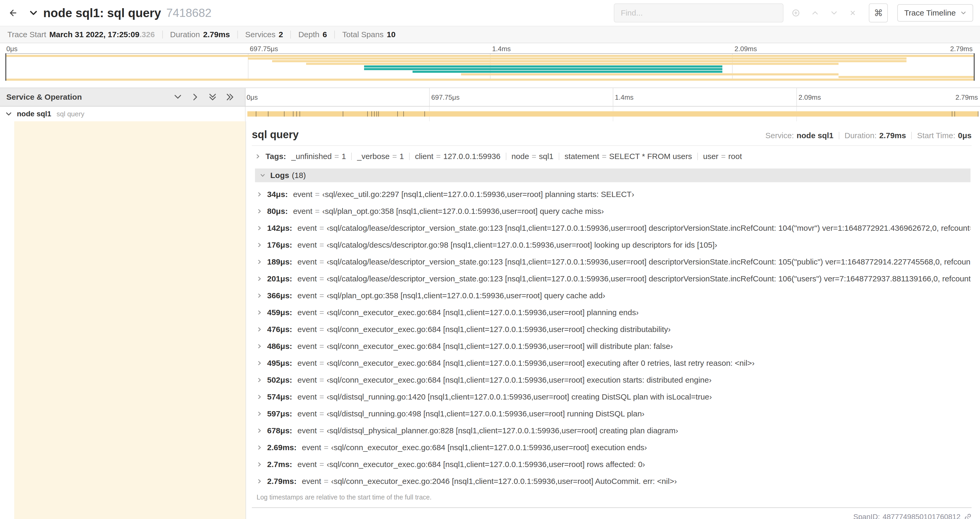  Describe the element at coordinates (612, 228) in the screenshot. I see `log-row: 142μs:event=‹sql/catalog/lease/descripto…` at that location.